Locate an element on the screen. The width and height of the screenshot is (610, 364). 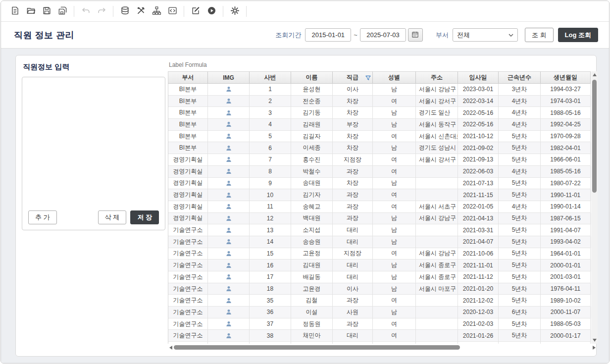
table-cell: 고윤정 is located at coordinates (312, 254).